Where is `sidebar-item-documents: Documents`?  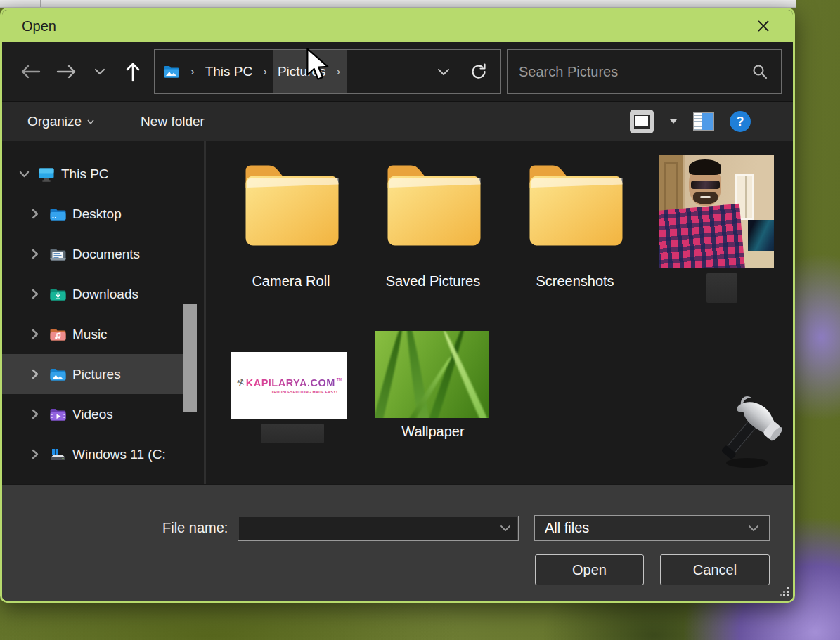 sidebar-item-documents: Documents is located at coordinates (103, 254).